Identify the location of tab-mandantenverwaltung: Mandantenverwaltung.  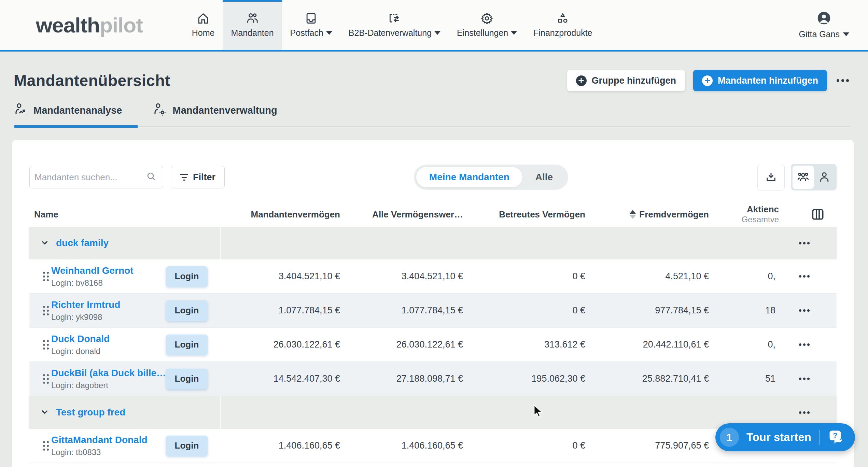
(223, 114).